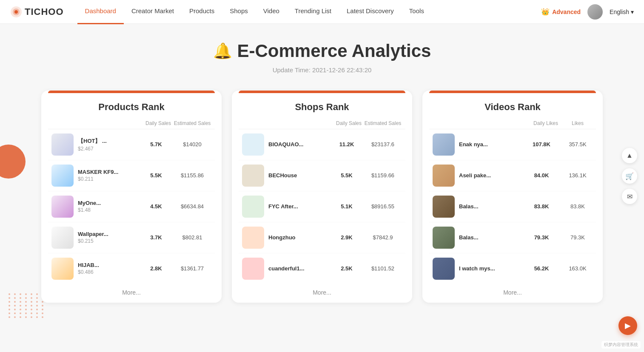  What do you see at coordinates (383, 175) in the screenshot?
I see `shop-est-sales-2: $1159.66` at bounding box center [383, 175].